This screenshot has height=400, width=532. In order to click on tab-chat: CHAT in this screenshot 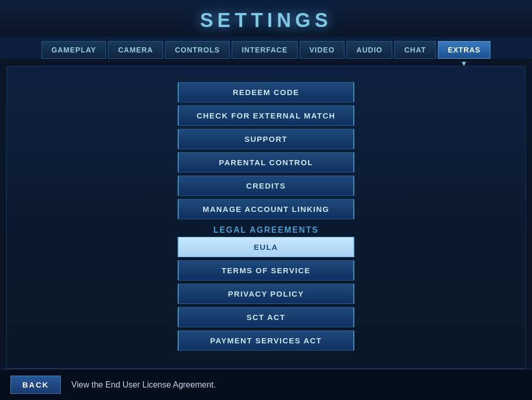, I will do `click(415, 50)`.